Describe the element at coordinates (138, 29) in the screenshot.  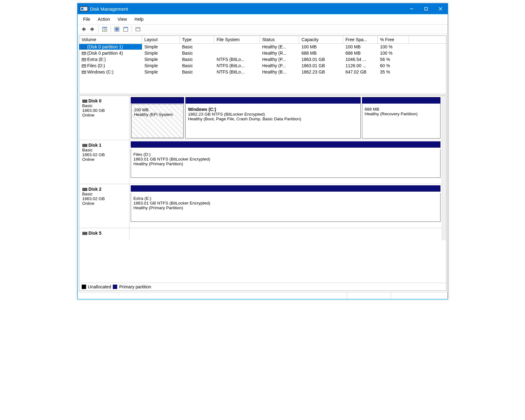
I see `settings-button` at that location.